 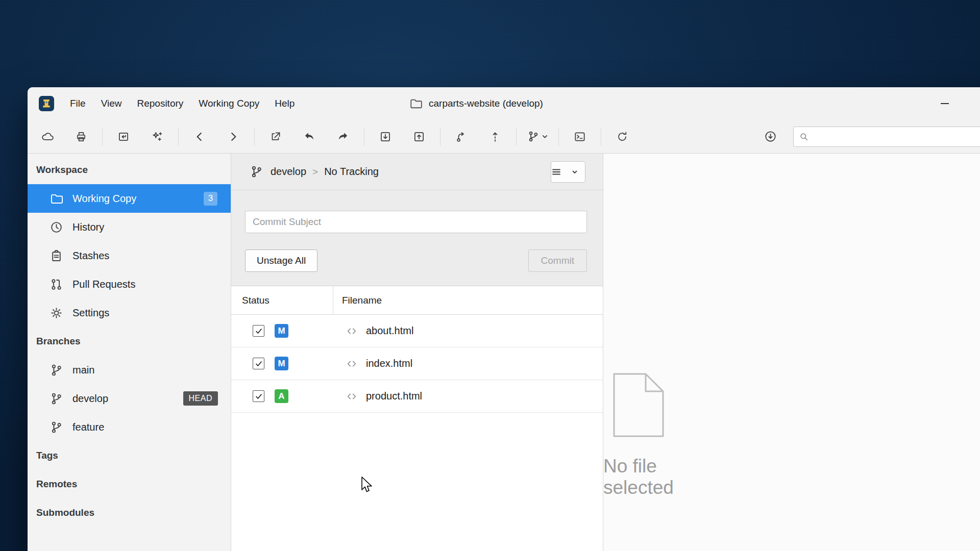 What do you see at coordinates (461, 137) in the screenshot?
I see `merge-button` at bounding box center [461, 137].